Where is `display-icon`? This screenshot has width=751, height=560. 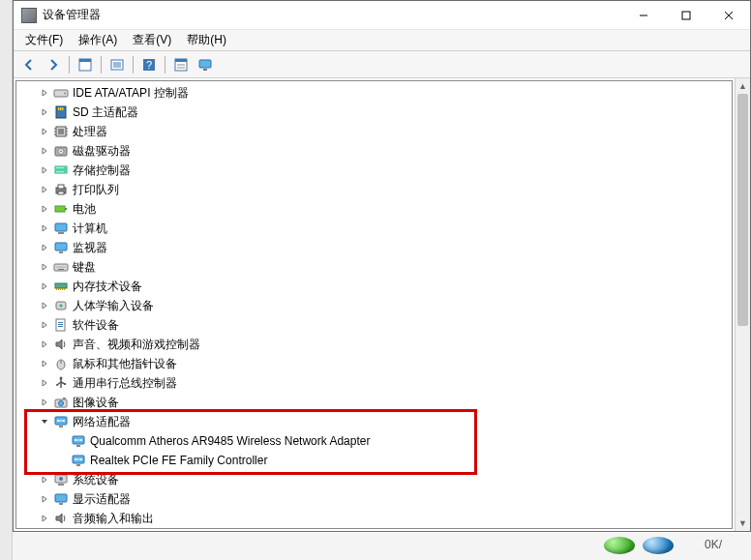
display-icon is located at coordinates (61, 499).